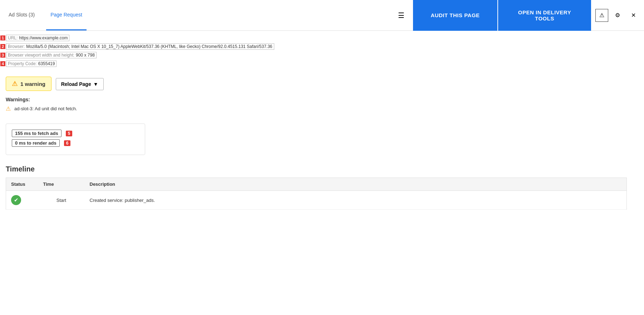 This screenshot has width=644, height=315. Describe the element at coordinates (322, 109) in the screenshot. I see `warning-item-1: ⚠ ad-slot-3: Ad unit did not fetch.` at that location.